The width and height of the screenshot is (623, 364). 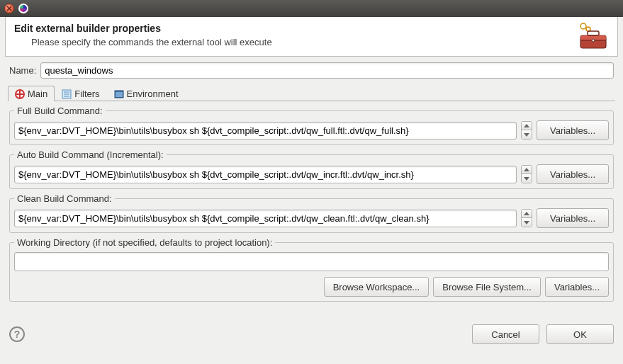 I want to click on full-build-legend: Full Build Command:, so click(x=60, y=110).